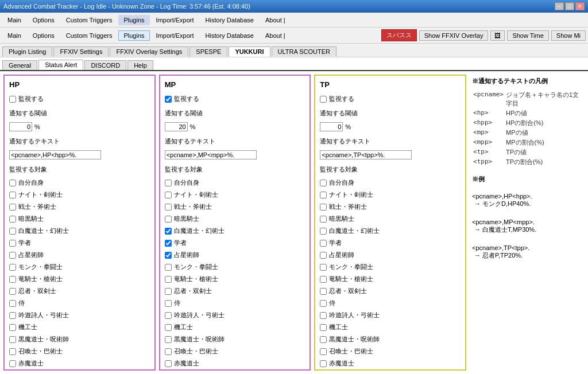  I want to click on nav-custom-triggers: Custom Triggers, so click(90, 36).